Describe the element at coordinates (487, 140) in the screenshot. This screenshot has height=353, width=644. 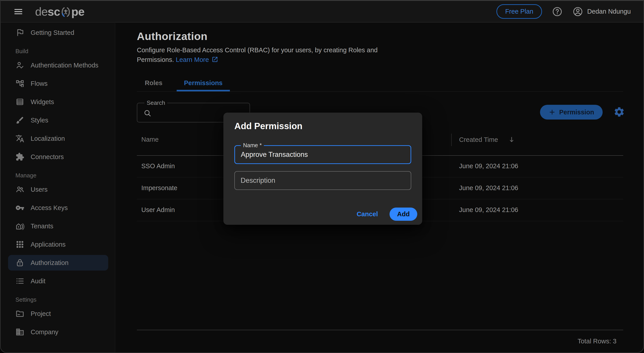
I see `column-header-created-time: Created Time` at that location.